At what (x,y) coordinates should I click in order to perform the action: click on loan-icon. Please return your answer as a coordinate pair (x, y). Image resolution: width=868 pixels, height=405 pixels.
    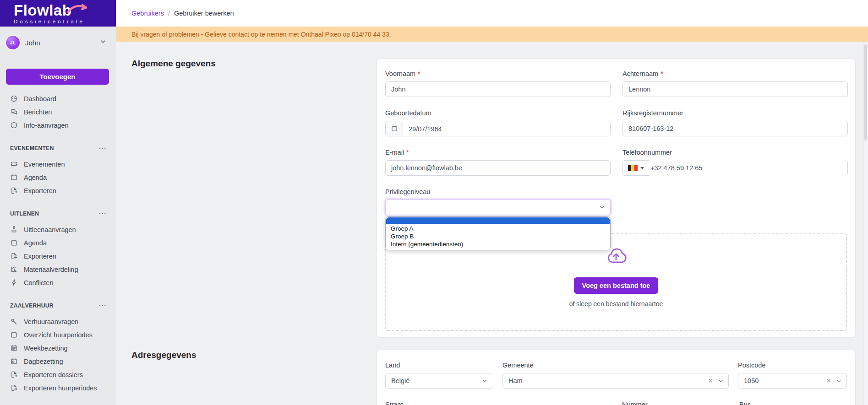
    Looking at the image, I should click on (14, 230).